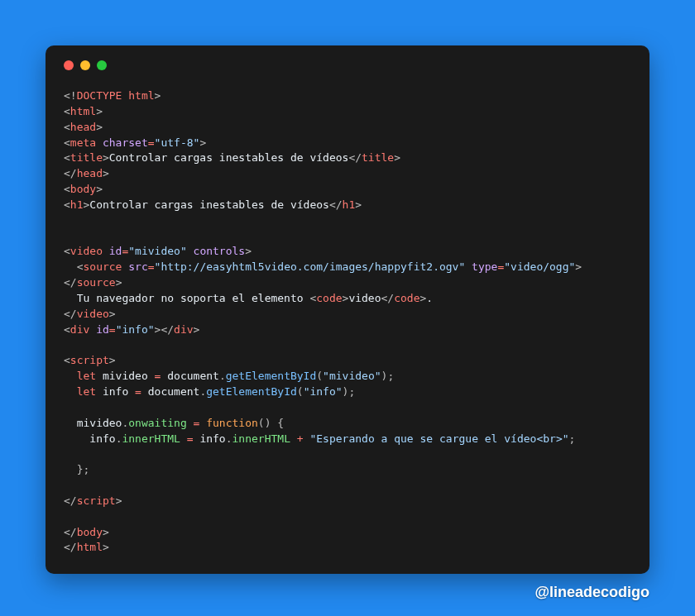 The image size is (695, 616). What do you see at coordinates (348, 96) in the screenshot?
I see `code-line: <!DOCTYPE html>` at bounding box center [348, 96].